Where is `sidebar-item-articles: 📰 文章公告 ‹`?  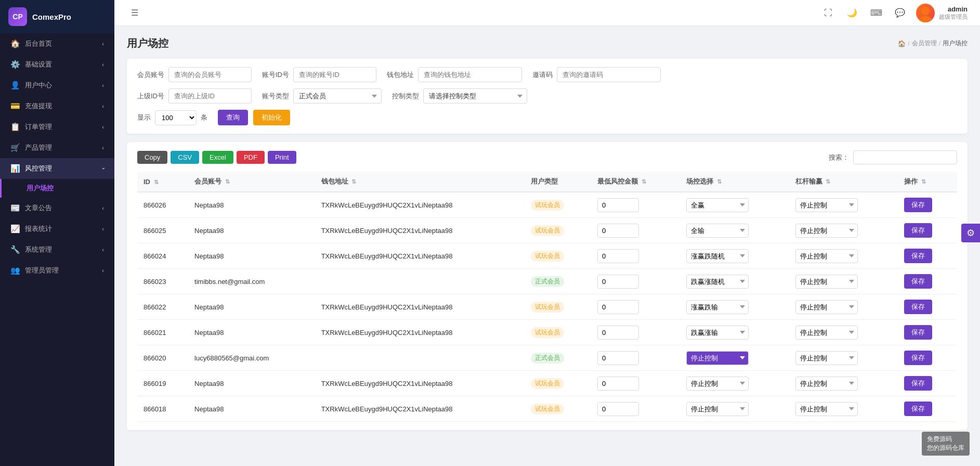 sidebar-item-articles: 📰 文章公告 ‹ is located at coordinates (57, 208).